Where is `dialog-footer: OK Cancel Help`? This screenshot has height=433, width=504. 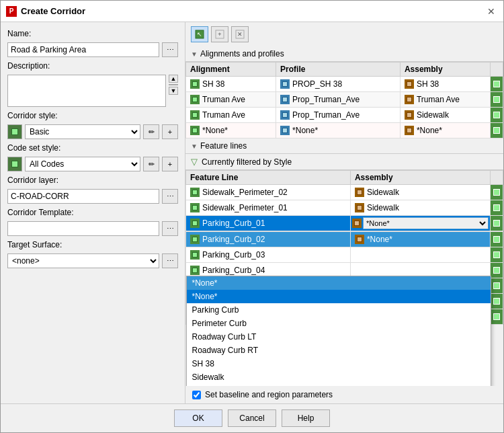
dialog-footer: OK Cancel Help is located at coordinates (252, 418).